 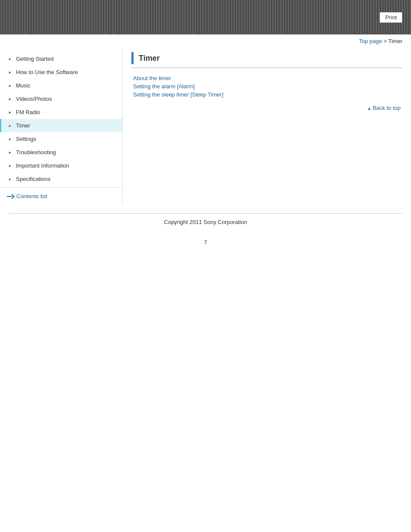 What do you see at coordinates (61, 179) in the screenshot?
I see `sidebar-item-specifications: ► Specifications` at bounding box center [61, 179].